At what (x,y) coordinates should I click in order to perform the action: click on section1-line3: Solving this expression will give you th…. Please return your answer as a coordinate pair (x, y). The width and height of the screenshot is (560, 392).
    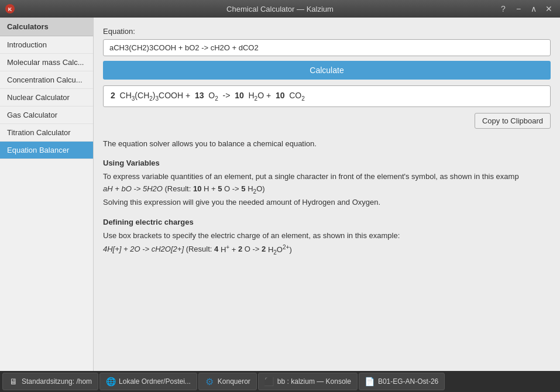
    Looking at the image, I should click on (242, 202).